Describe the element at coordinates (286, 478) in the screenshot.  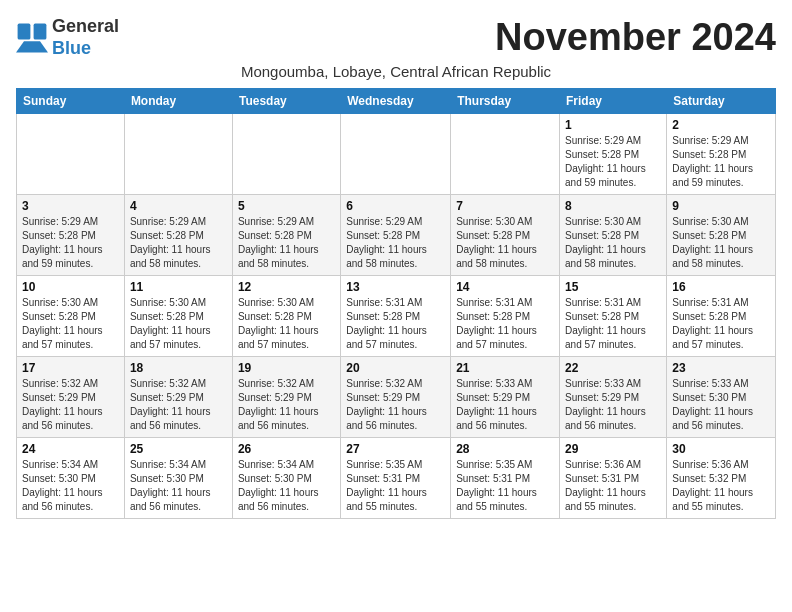
I see `calendar-cell: 26Sunrise: 5:34 AM Sunset: 5:30 PM Dayli…` at that location.